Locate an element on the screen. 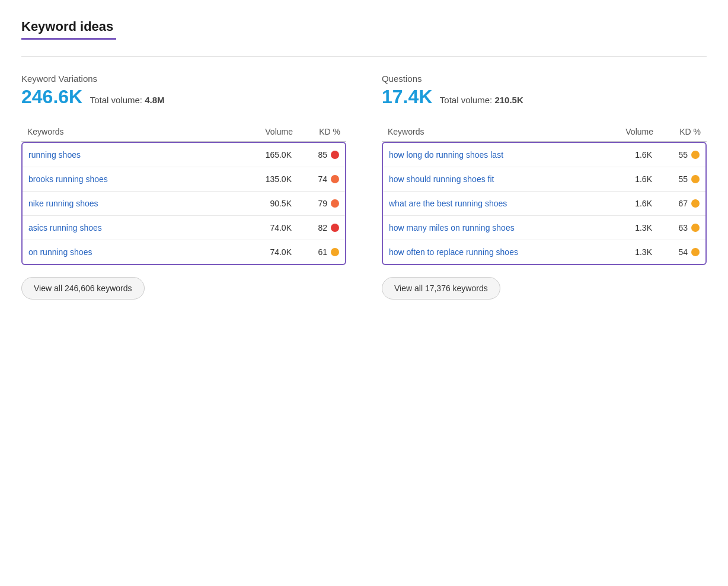 Image resolution: width=728 pixels, height=586 pixels. kd-value: 67 is located at coordinates (683, 203).